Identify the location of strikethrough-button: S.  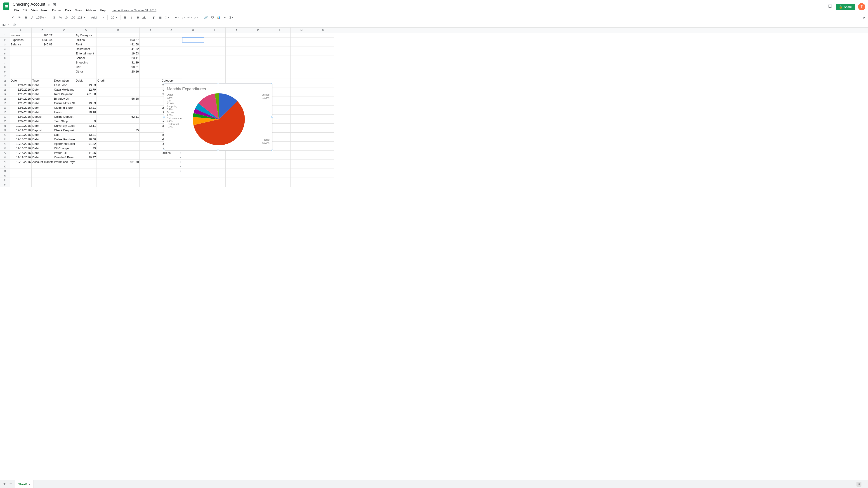
(138, 18).